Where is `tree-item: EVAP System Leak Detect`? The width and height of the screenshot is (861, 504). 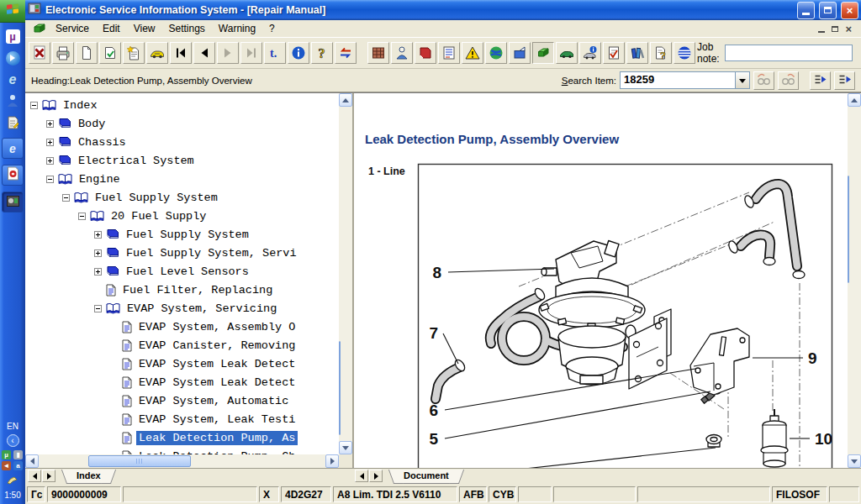 tree-item: EVAP System Leak Detect is located at coordinates (182, 364).